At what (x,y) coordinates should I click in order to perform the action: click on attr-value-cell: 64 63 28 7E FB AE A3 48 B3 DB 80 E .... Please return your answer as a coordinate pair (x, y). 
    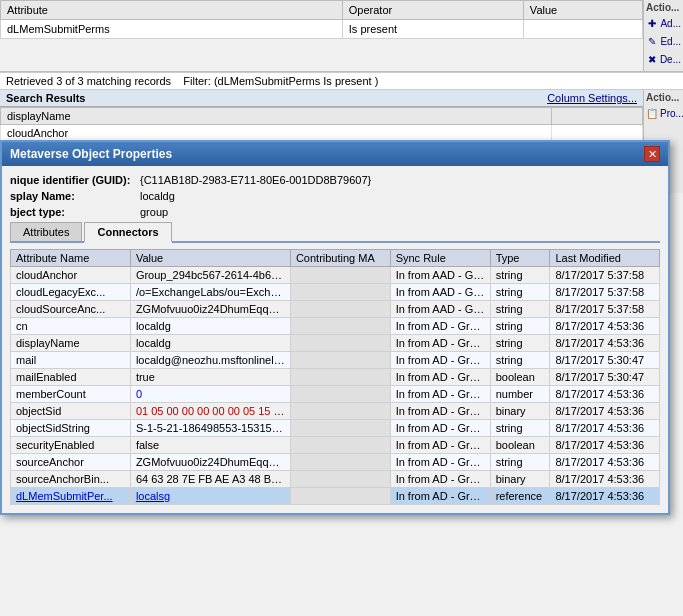
    Looking at the image, I should click on (210, 480).